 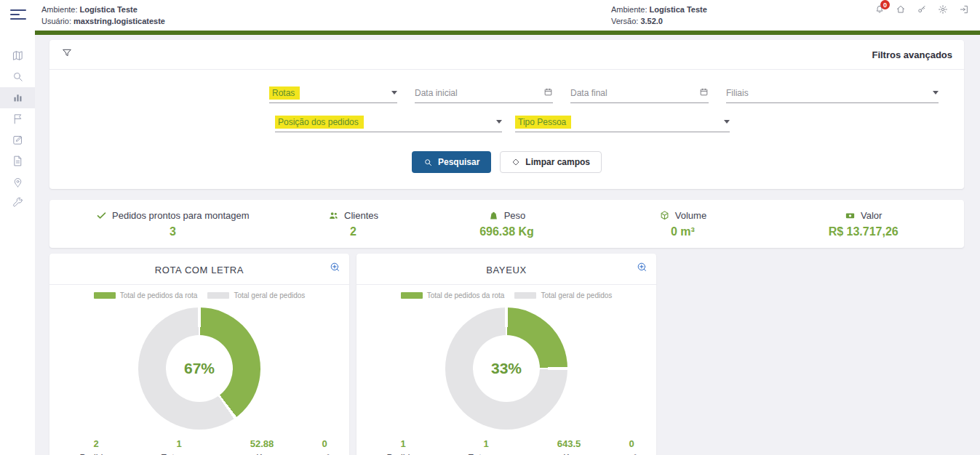 I want to click on tipo-pessoa-label: Tipo Pessoa, so click(x=543, y=122).